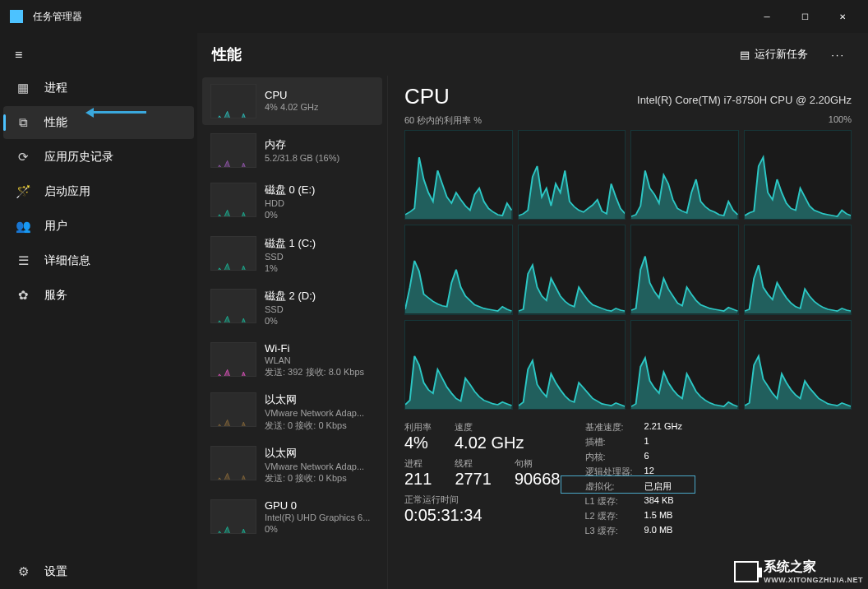  What do you see at coordinates (67, 261) in the screenshot?
I see `nav-label: 详细信息` at bounding box center [67, 261].